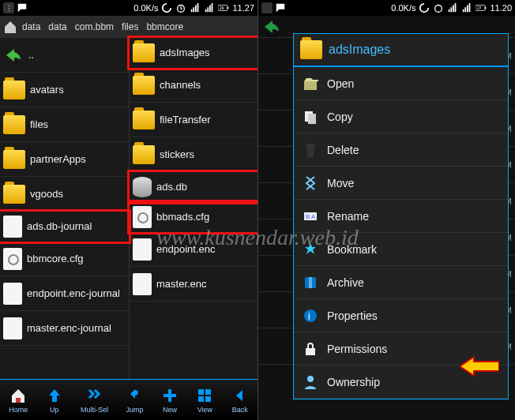 The width and height of the screenshot is (515, 420). What do you see at coordinates (310, 150) in the screenshot?
I see `delete-icon` at bounding box center [310, 150].